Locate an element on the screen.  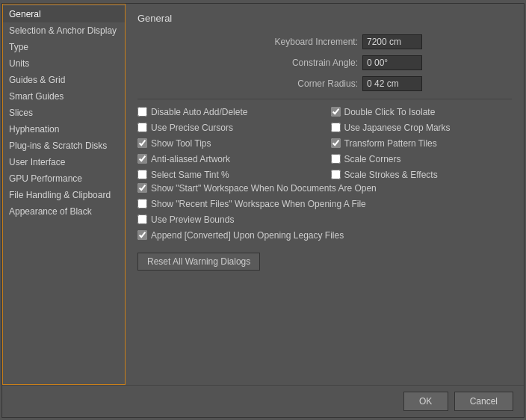
checkbox-label-show-tooltips: Show Tool Tips is located at coordinates (181, 143).